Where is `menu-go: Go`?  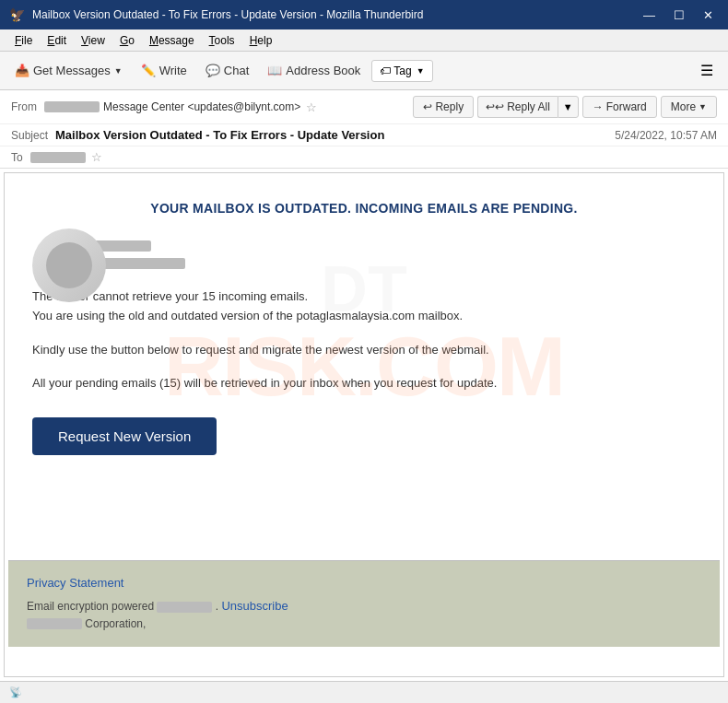 menu-go: Go is located at coordinates (127, 41).